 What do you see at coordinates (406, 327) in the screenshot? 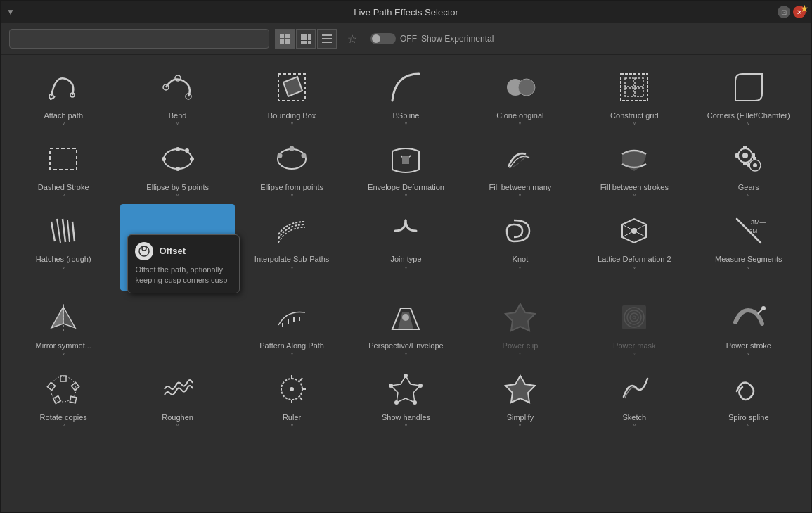
I see `effect-perspective: Perspective/Envelope ˅` at bounding box center [406, 327].